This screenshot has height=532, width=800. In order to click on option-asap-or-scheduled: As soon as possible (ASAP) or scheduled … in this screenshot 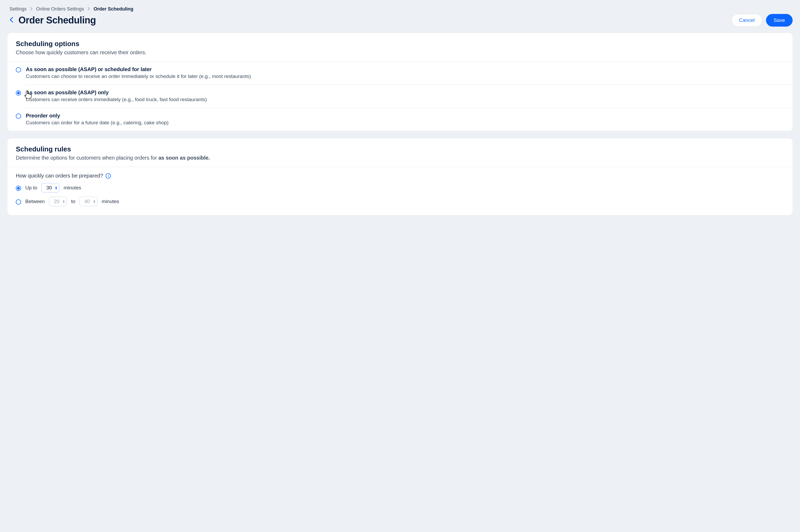, I will do `click(400, 73)`.